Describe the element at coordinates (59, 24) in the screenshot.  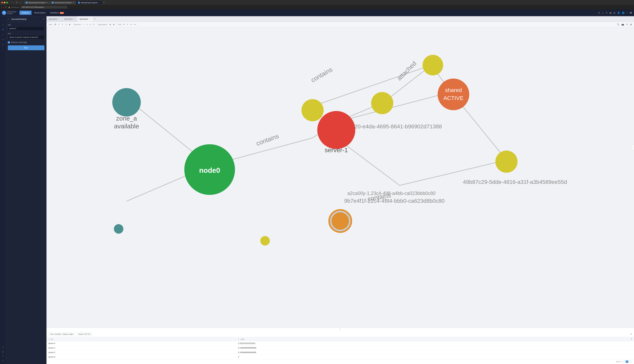
I see `auto-fit-btn: ⤢` at that location.